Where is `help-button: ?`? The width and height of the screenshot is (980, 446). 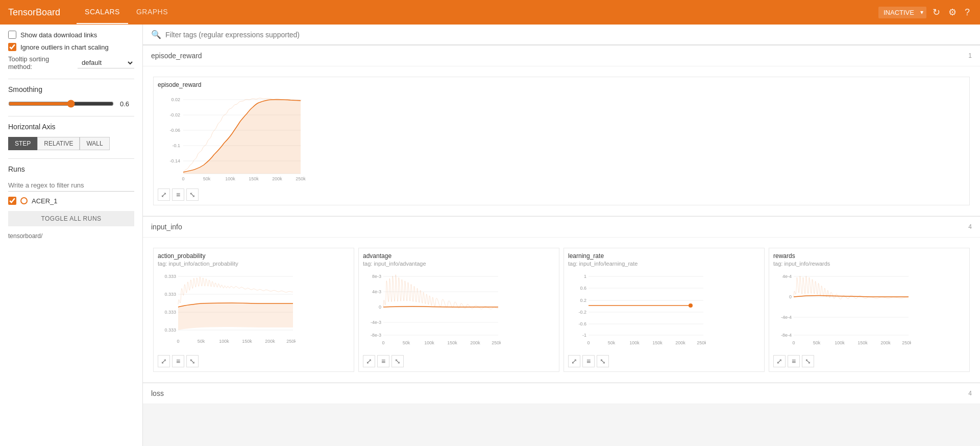 help-button: ? is located at coordinates (967, 12).